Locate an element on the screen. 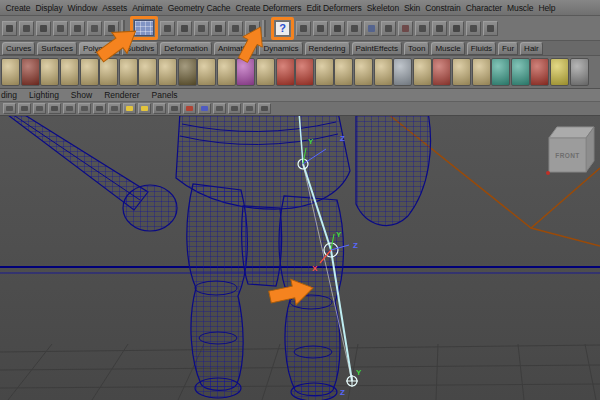  shelf-tab: Deformation is located at coordinates (186, 48).